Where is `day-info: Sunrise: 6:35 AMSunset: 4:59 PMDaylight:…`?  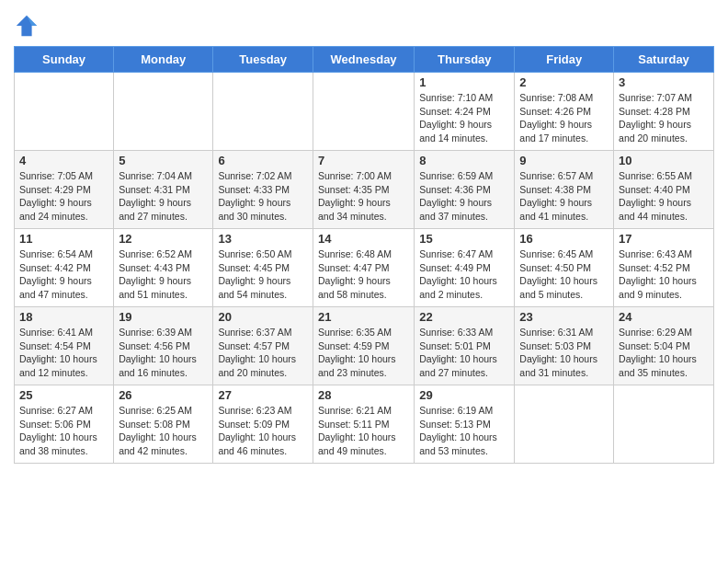
day-info: Sunrise: 6:35 AMSunset: 4:59 PMDaylight:… is located at coordinates (364, 353).